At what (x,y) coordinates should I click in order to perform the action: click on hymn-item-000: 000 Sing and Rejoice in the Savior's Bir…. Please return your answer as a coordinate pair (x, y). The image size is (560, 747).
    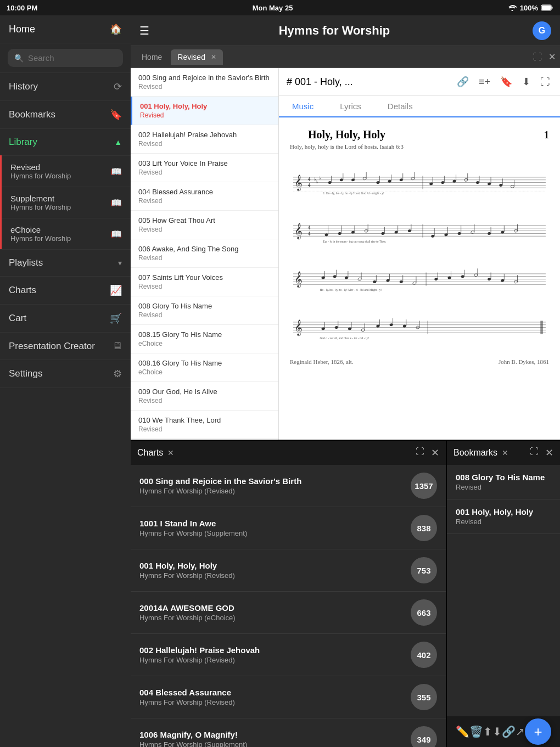
    Looking at the image, I should click on (204, 82).